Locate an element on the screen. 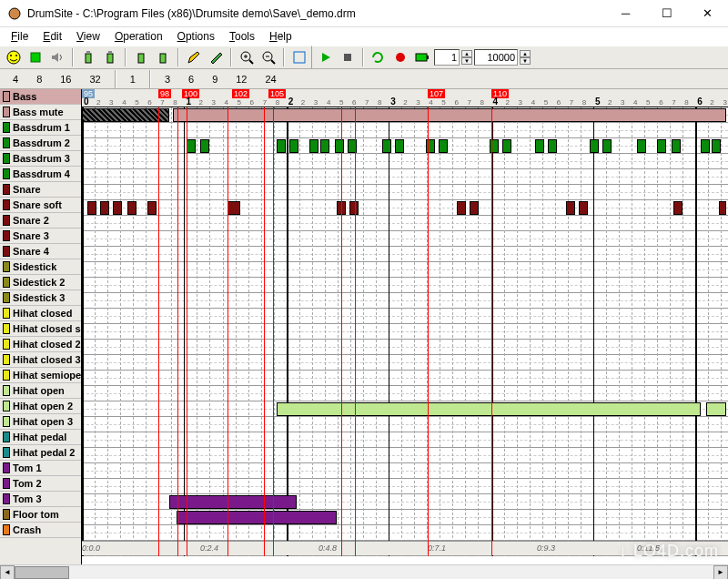  bottle1-icon is located at coordinates (88, 57).